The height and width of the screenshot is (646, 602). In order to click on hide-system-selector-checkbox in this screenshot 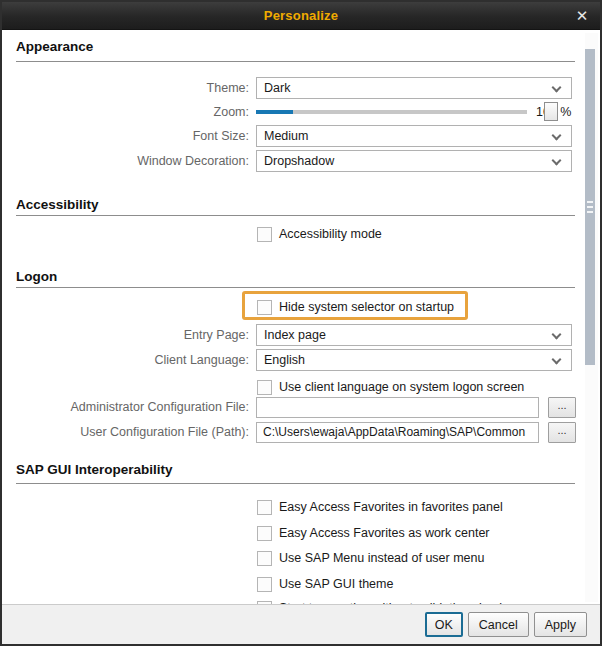, I will do `click(264, 308)`.